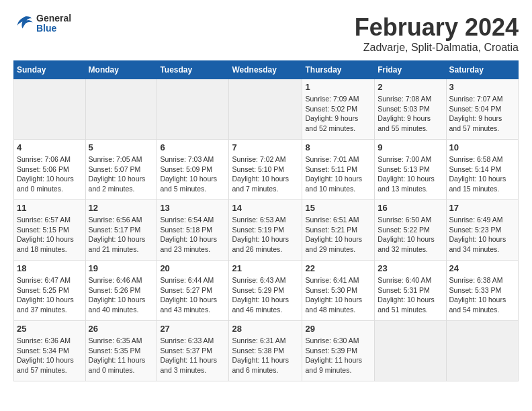 The width and height of the screenshot is (532, 411). What do you see at coordinates (339, 109) in the screenshot?
I see `calendar-cell: 1Sunrise: 7:09 AM Sunset: 5:02 PM Daylig…` at bounding box center [339, 109].